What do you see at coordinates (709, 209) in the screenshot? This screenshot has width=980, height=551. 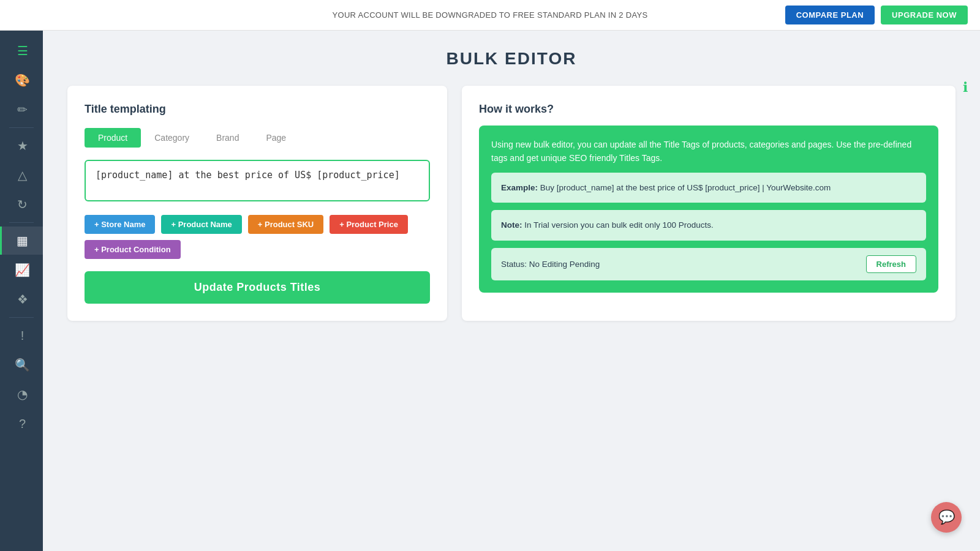 I see `info-section: Using new bulk editor, you can update al…` at bounding box center [709, 209].